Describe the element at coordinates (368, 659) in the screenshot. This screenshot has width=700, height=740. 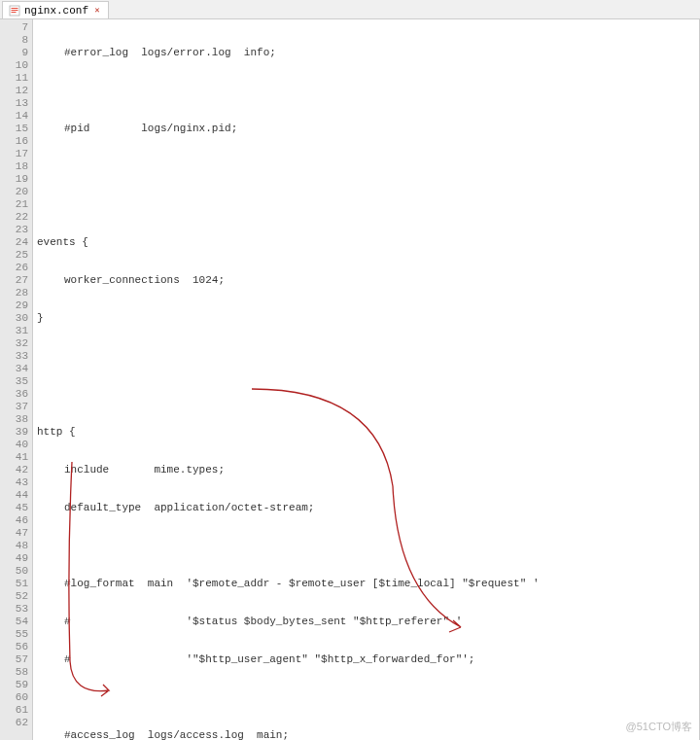
I see `code-line: # '"$http_user_agent" "$http_x_forwarded…` at that location.